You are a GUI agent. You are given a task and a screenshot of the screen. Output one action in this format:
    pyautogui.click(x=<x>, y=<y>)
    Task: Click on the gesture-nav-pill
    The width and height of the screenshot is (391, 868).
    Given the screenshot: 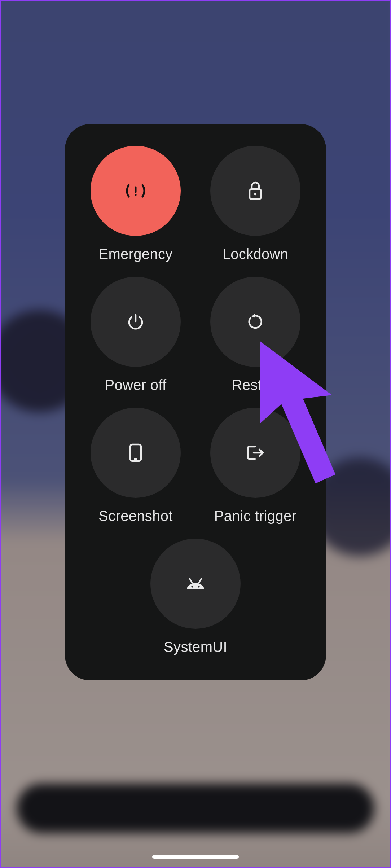 What is the action you would take?
    pyautogui.click(x=196, y=857)
    